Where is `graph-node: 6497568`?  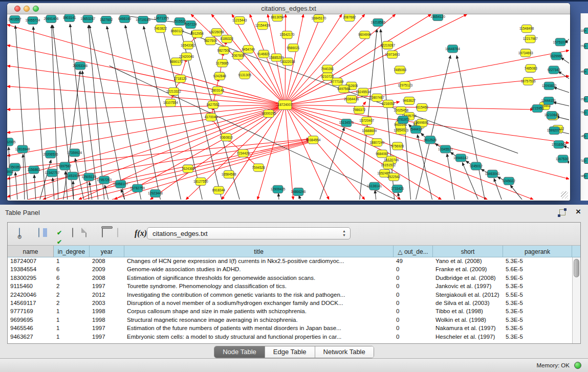
graph-node: 6497568 is located at coordinates (344, 89).